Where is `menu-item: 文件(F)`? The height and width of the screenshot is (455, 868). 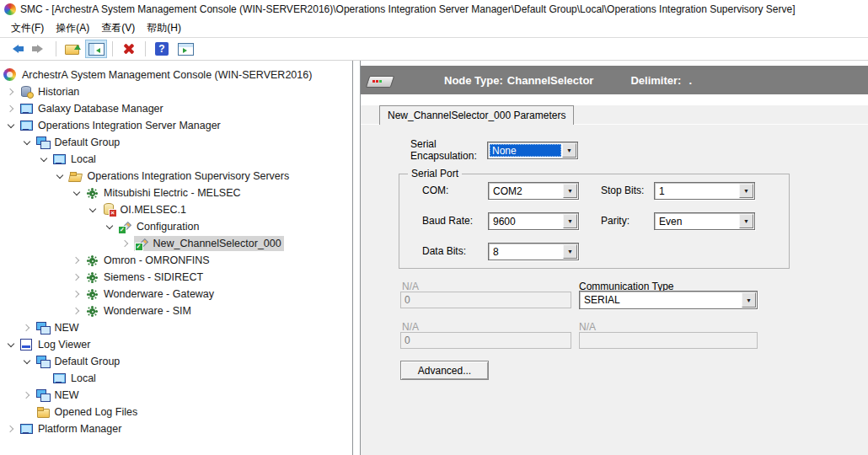 menu-item: 文件(F) is located at coordinates (27, 29).